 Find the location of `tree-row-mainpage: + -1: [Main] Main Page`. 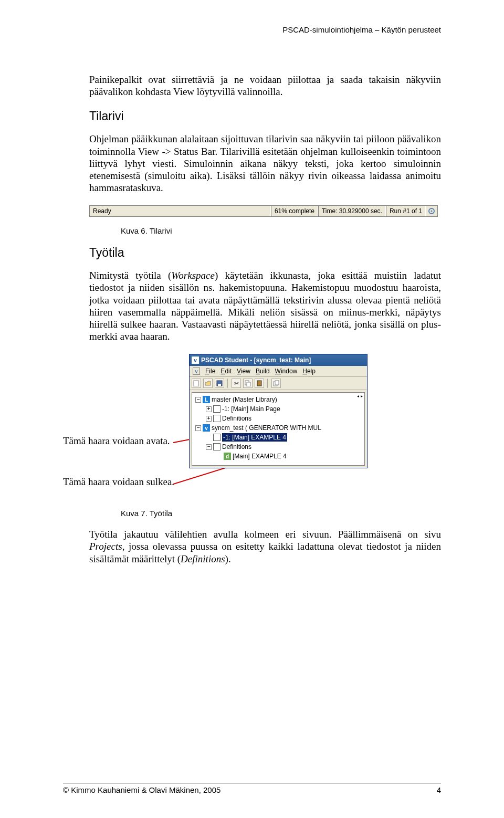

tree-row-mainpage: + -1: [Main] Main Page is located at coordinates (278, 409).